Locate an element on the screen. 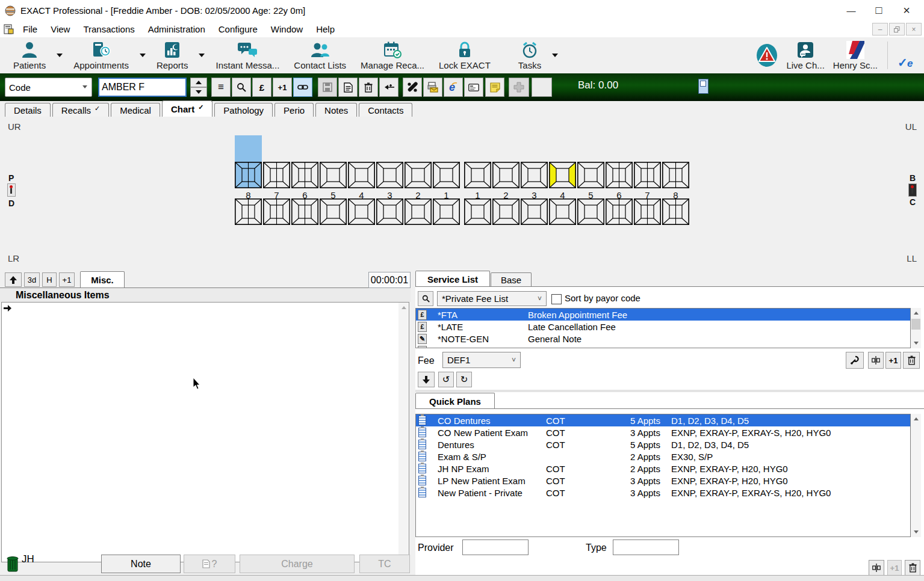  tab-service-list: Service List is located at coordinates (453, 279).